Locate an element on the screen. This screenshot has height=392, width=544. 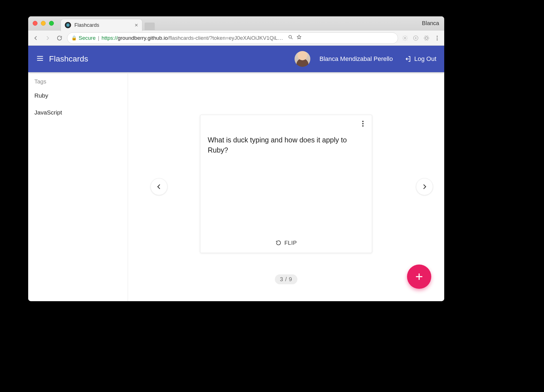
flip-label: FLIP is located at coordinates (291, 243).